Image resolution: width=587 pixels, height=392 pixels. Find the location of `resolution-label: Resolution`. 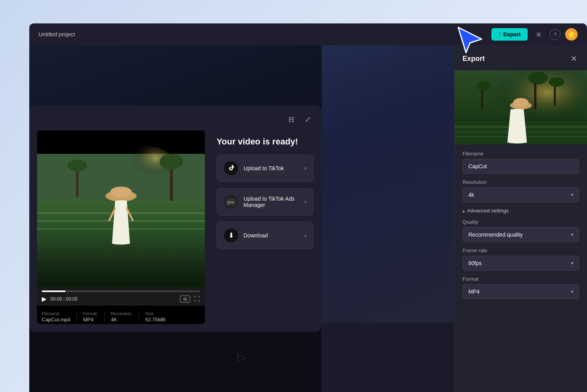

resolution-label: Resolution is located at coordinates (521, 182).